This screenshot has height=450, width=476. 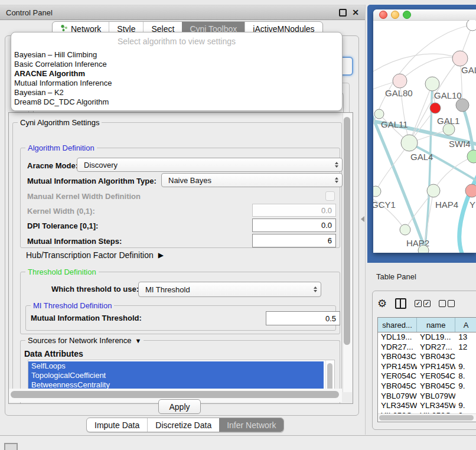 I want to click on table-panel-title: Table Panel, so click(x=396, y=276).